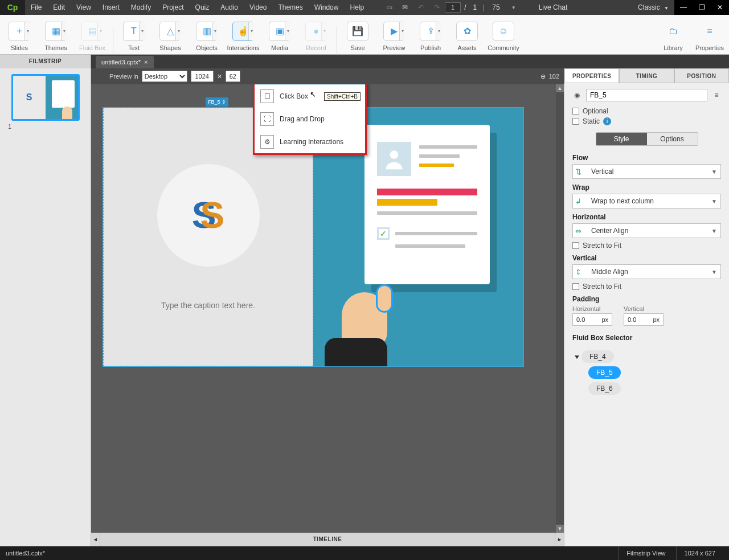 Image resolution: width=729 pixels, height=560 pixels. I want to click on record-icon: ●▾, so click(316, 31).